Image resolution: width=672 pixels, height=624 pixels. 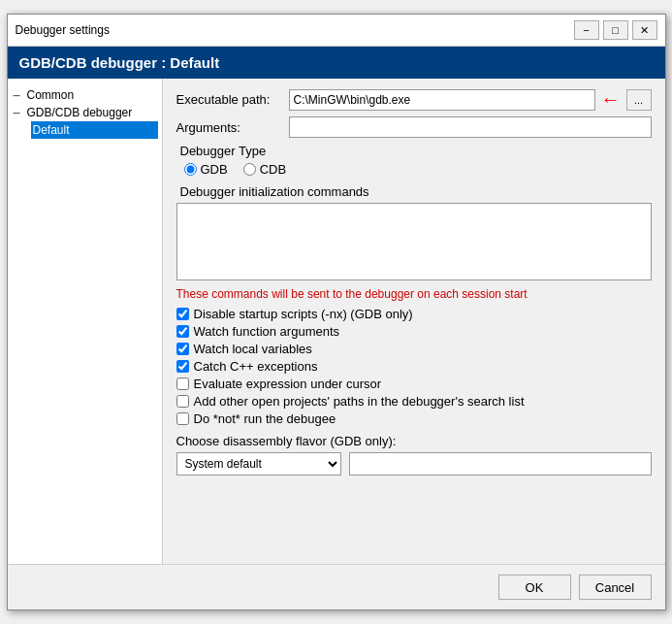 What do you see at coordinates (19, 95) in the screenshot?
I see `expander-common: ─` at bounding box center [19, 95].